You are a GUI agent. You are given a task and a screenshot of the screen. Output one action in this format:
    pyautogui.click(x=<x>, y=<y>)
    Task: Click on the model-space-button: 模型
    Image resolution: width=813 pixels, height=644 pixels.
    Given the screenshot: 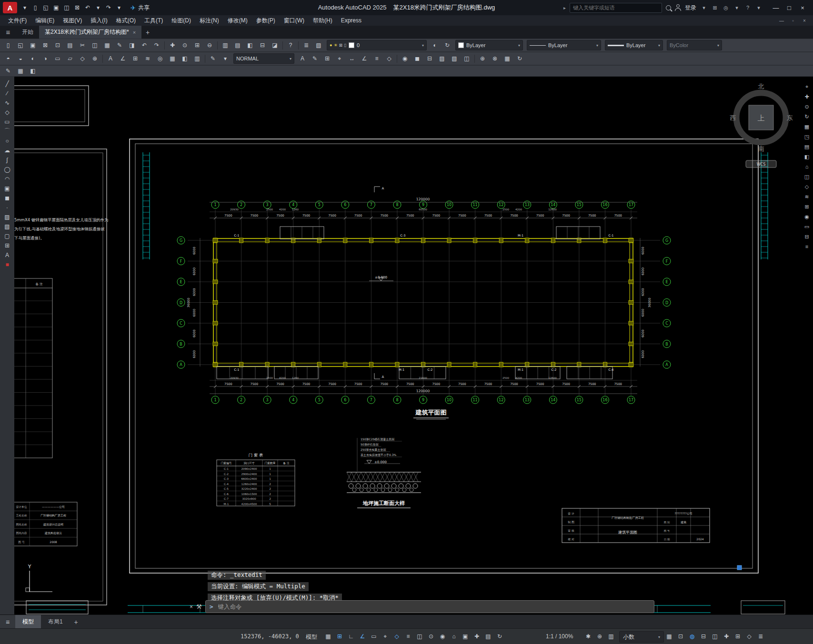 What is the action you would take?
    pyautogui.click(x=311, y=637)
    